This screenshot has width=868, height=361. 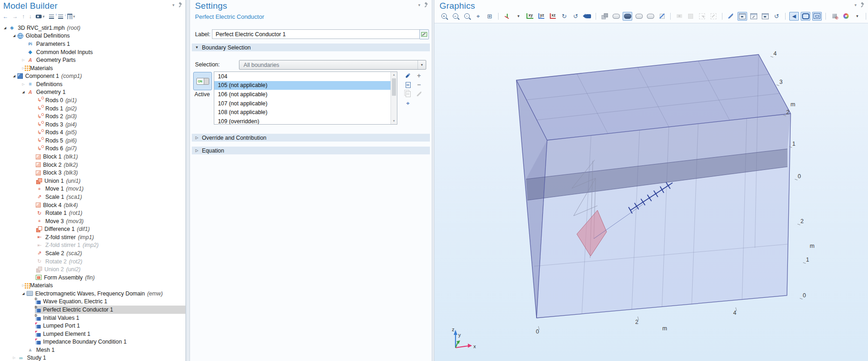 What do you see at coordinates (394, 75) in the screenshot?
I see `scroll-up-icon: ▲` at bounding box center [394, 75].